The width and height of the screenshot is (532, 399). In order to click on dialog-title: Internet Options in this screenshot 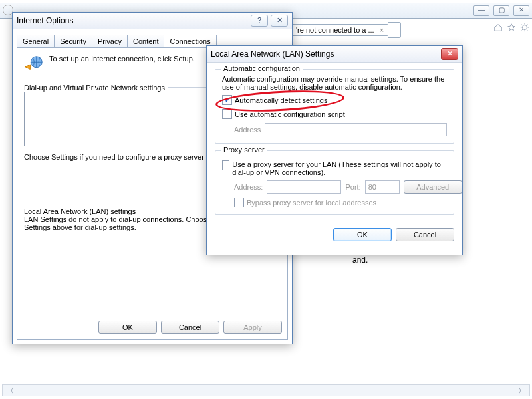, I will do `click(132, 21)`.